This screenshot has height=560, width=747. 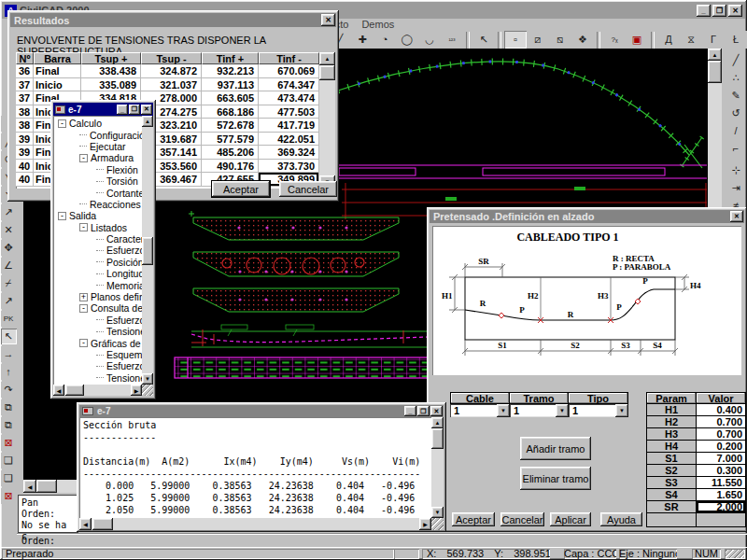 I want to click on result-cell: 338.438, so click(x=111, y=71).